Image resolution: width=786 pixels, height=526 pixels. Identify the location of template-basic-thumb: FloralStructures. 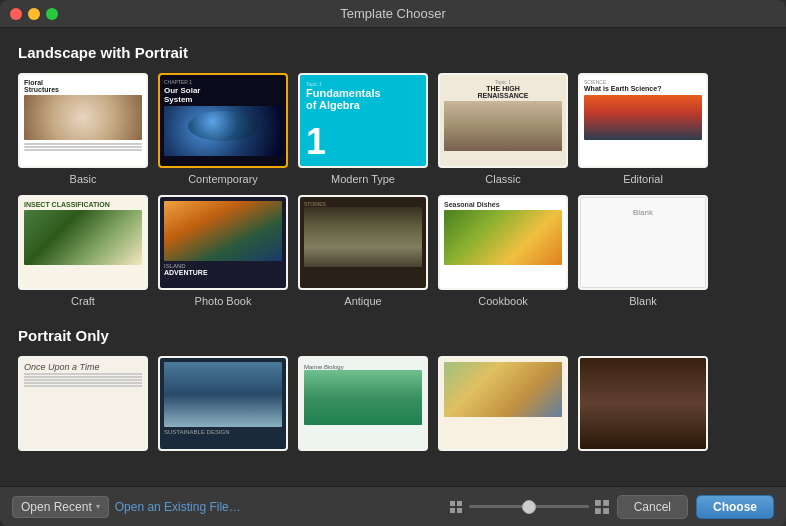
(83, 120).